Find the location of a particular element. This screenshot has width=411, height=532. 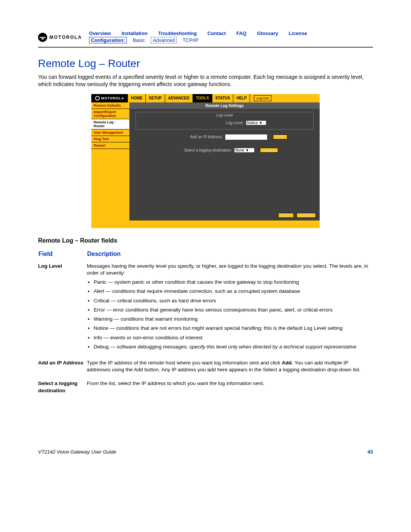

row-loglevel-desc: Messages having the severity level you s… is located at coordinates (230, 310).